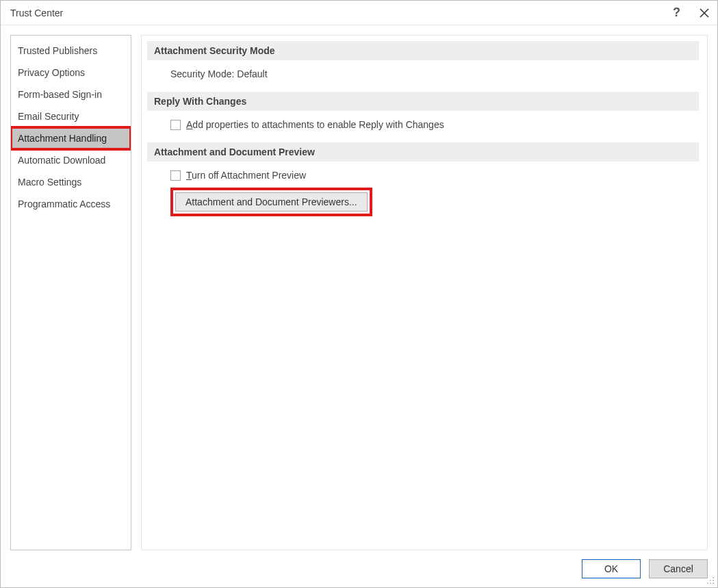 This screenshot has width=718, height=588. Describe the element at coordinates (691, 12) in the screenshot. I see `titlebar-controls: ?` at that location.